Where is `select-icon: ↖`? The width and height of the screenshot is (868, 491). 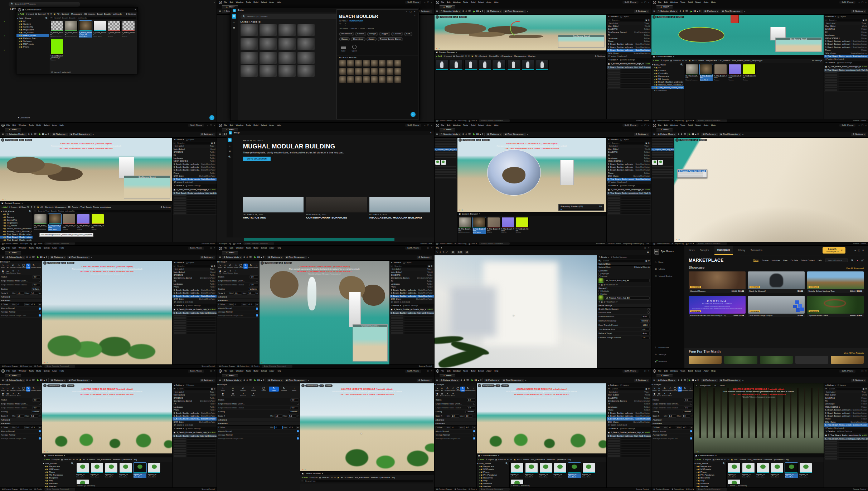
select-icon: ↖ is located at coordinates (437, 252).